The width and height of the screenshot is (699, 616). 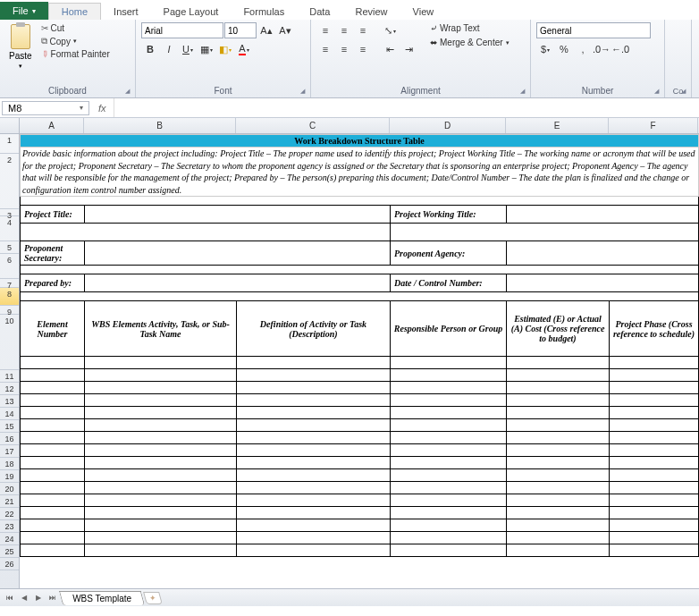 What do you see at coordinates (602, 49) in the screenshot?
I see `increase-decimal-icon: .0→` at bounding box center [602, 49].